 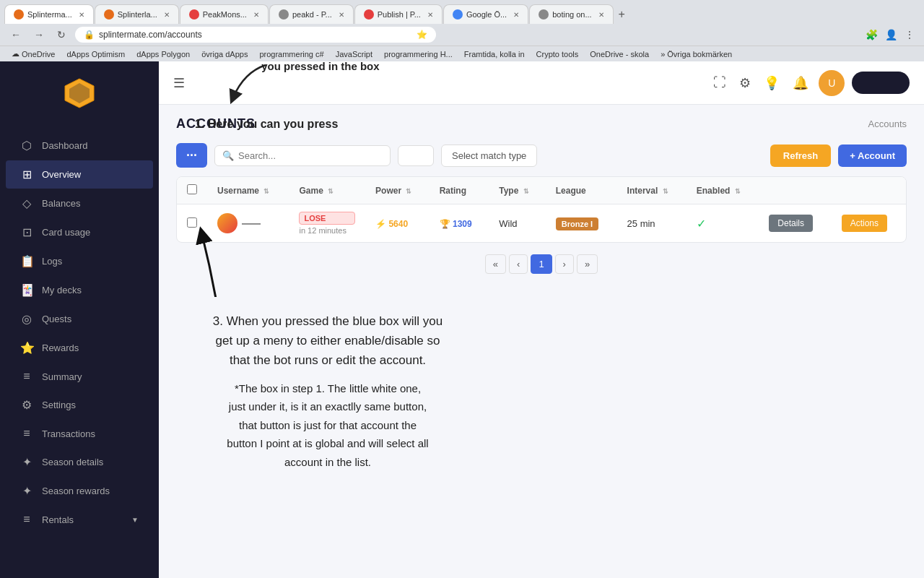 I want to click on sidebar-item-rewards: ⭐ Rewards, so click(x=79, y=348).